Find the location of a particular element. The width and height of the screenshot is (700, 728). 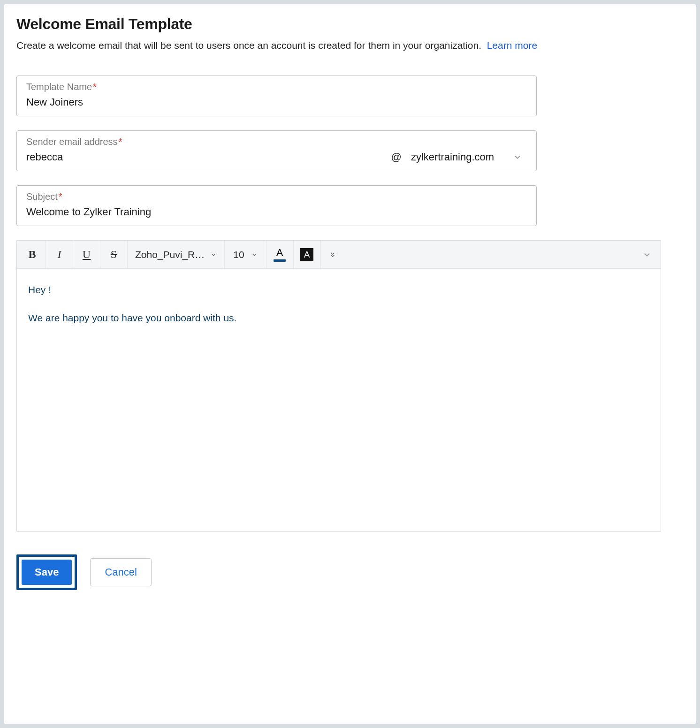

bg-color-button: A is located at coordinates (307, 254).